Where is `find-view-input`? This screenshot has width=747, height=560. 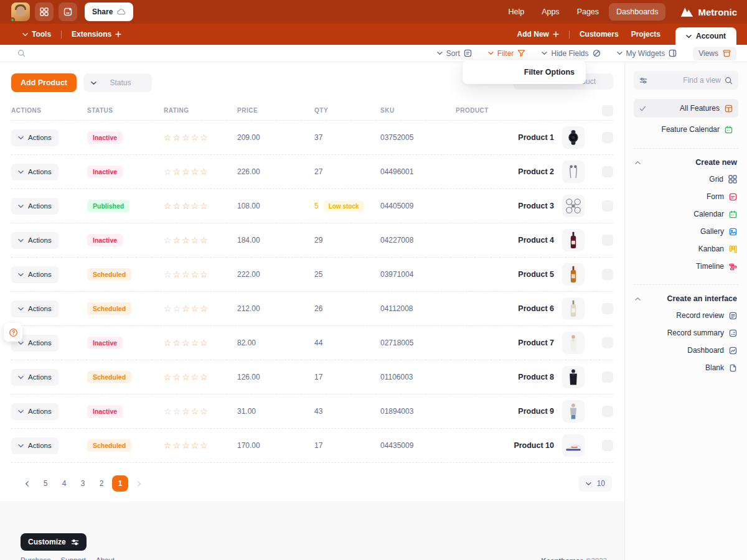
find-view-input is located at coordinates (686, 80).